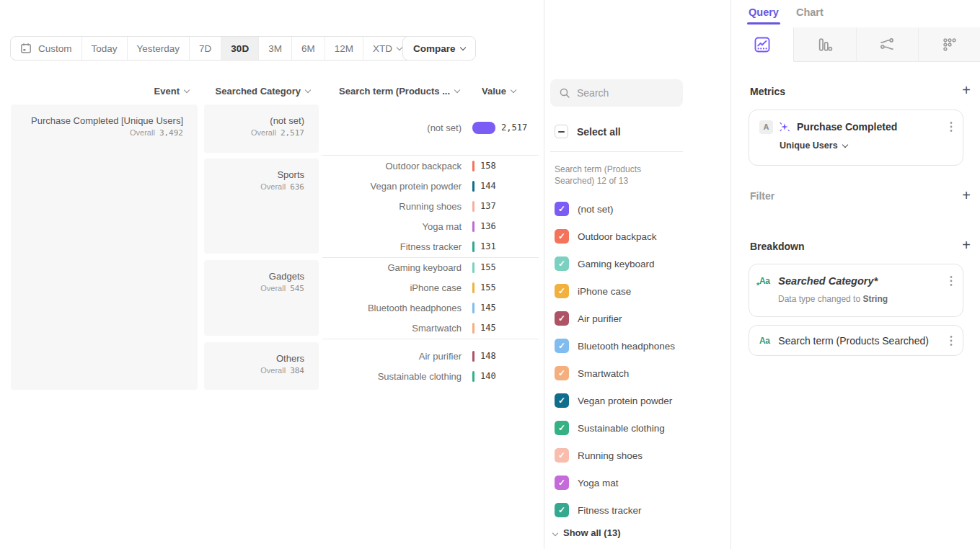 Image resolution: width=980 pixels, height=549 pixels. Describe the element at coordinates (828, 281) in the screenshot. I see `breakdown-property-name: Searched Category*` at that location.